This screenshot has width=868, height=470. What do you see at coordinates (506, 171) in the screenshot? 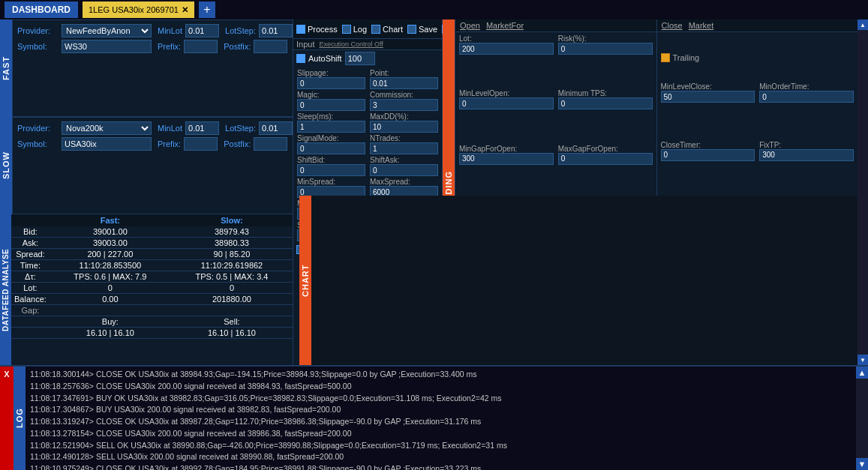
I see `right-open-field: MinGapForOpen:` at bounding box center [506, 171].